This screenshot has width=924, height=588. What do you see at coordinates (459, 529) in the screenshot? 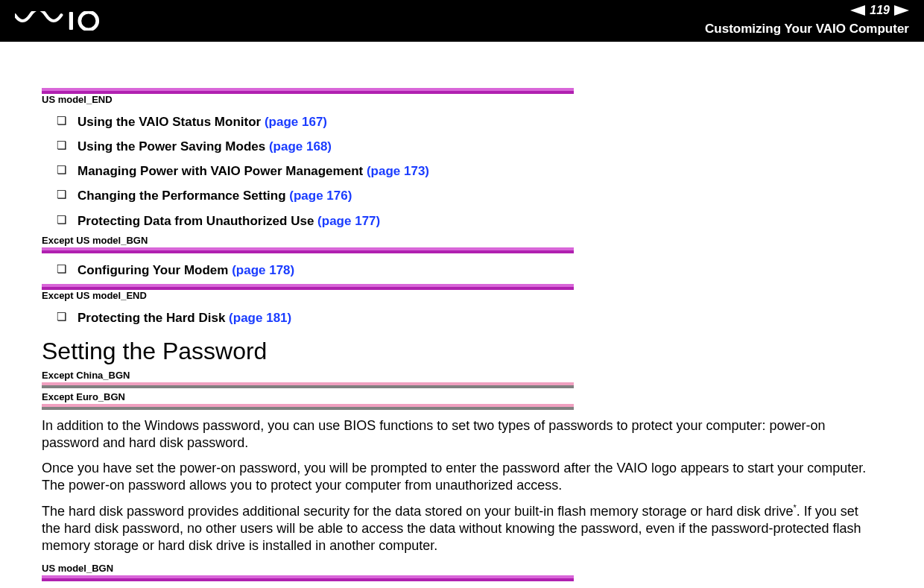
I see `body-paragraph: The hard disk password provides addition…` at bounding box center [459, 529].